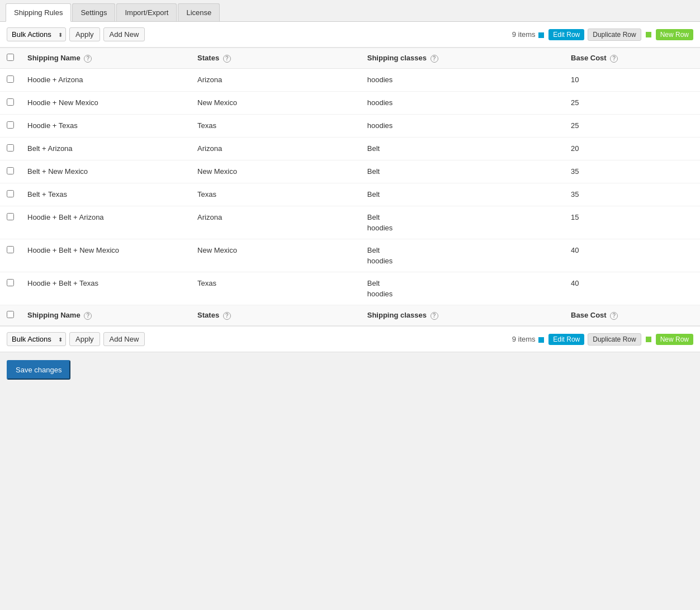 Image resolution: width=700 pixels, height=610 pixels. Describe the element at coordinates (94, 12) in the screenshot. I see `tab-settings: Settings` at that location.